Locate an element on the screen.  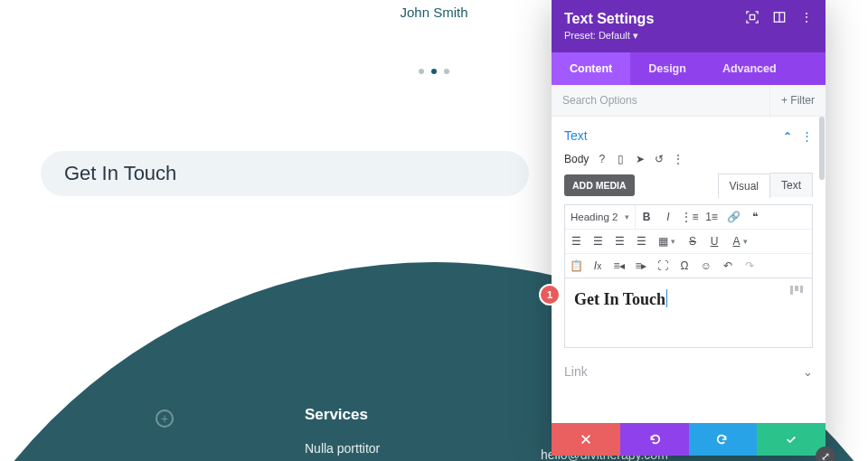
save-button is located at coordinates (791, 439).